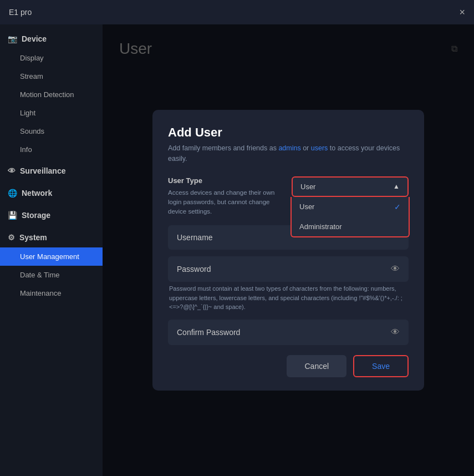 The height and width of the screenshot is (476, 474). What do you see at coordinates (308, 186) in the screenshot?
I see `dropdown-selected-value: User` at bounding box center [308, 186].